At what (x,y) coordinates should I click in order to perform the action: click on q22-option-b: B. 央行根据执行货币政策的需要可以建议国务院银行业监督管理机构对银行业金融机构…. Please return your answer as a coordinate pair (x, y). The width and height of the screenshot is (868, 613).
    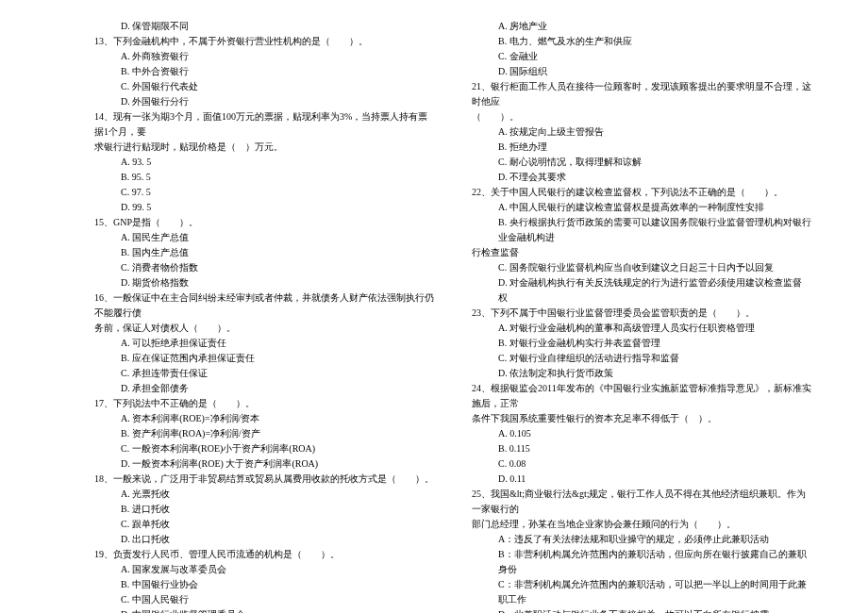
    Looking at the image, I should click on (642, 230).